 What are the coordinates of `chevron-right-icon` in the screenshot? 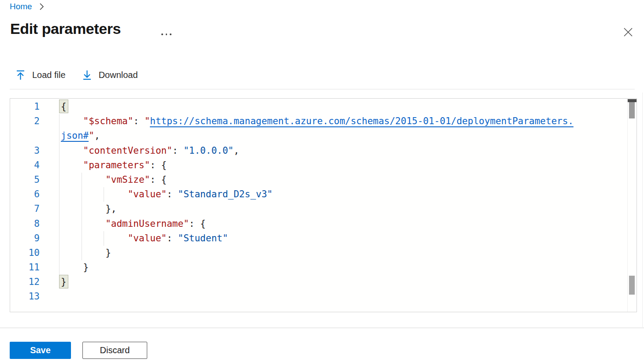 It's located at (41, 7).